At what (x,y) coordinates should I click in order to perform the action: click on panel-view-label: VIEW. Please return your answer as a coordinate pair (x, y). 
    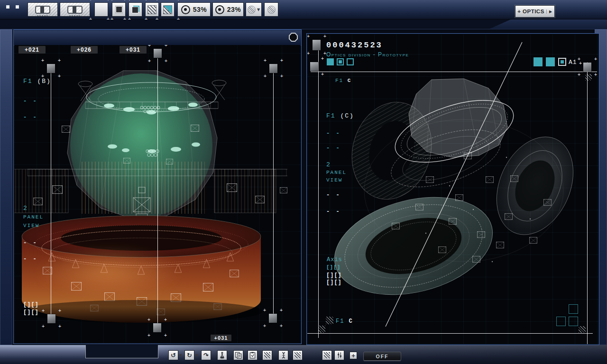
    Looking at the image, I should click on (31, 226).